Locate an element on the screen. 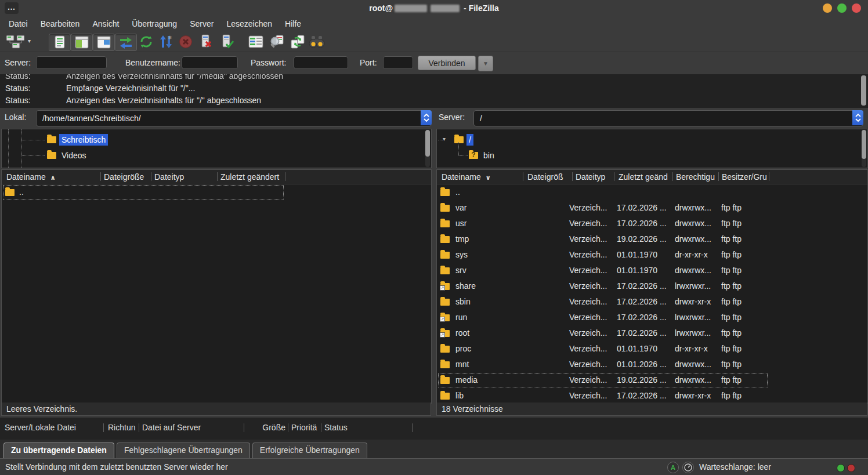 The height and width of the screenshot is (475, 868). queue-column-server-lokale-datei: Server/Lokale Datei is located at coordinates (53, 427).